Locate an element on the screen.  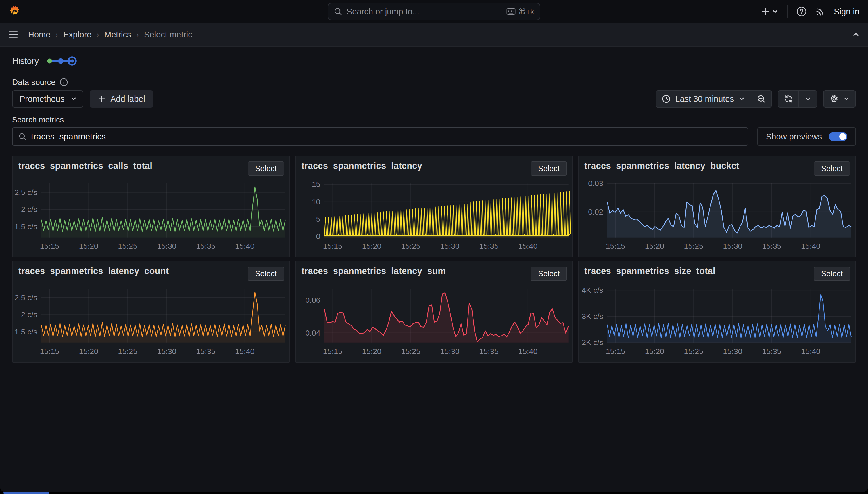
datasource-picker: Prometheus is located at coordinates (48, 99).